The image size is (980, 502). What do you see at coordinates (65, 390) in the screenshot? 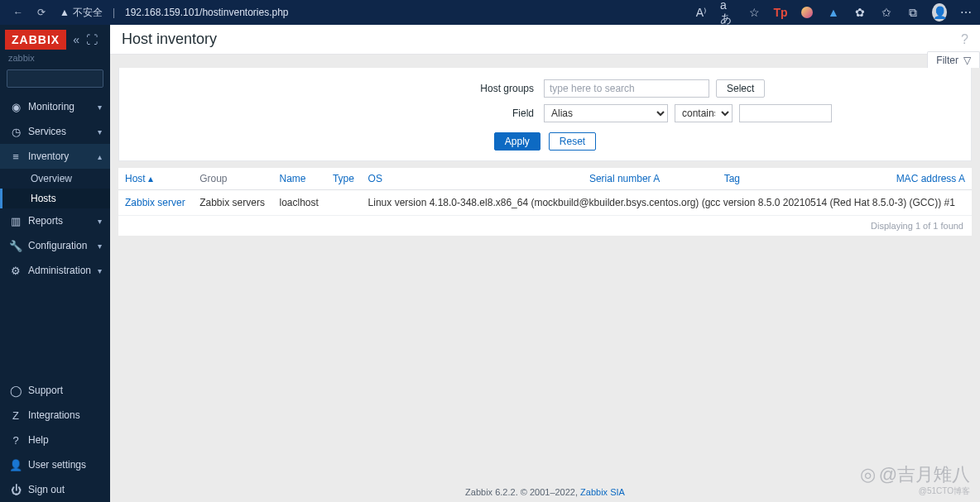
I see `sidebar-item-label: Support` at bounding box center [65, 390].